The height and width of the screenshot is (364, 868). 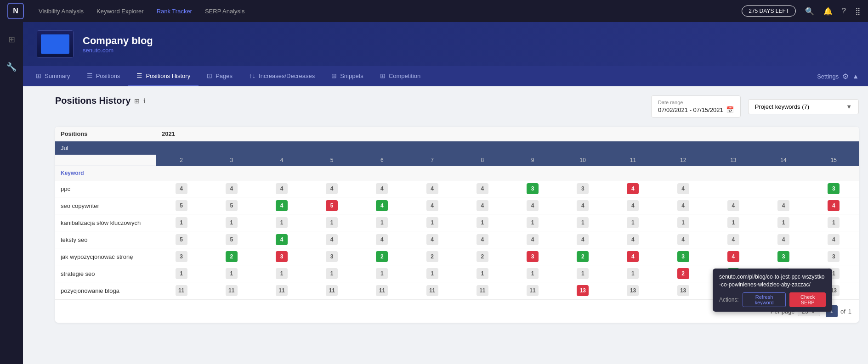 I want to click on tab-positions-history: ☰ Positions History, so click(x=164, y=76).